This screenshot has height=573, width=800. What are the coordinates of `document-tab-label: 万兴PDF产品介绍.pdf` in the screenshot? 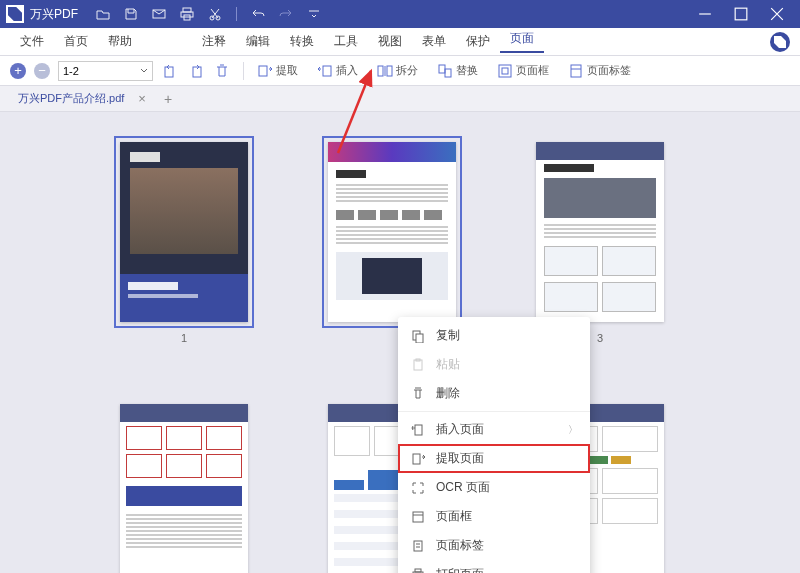 It's located at (71, 98).